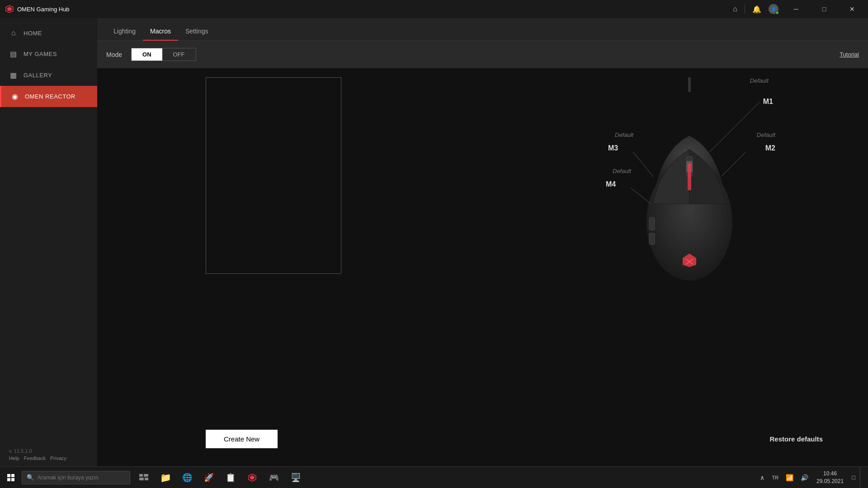  What do you see at coordinates (43, 9) in the screenshot?
I see `app-title: OMEN Gaming Hub` at bounding box center [43, 9].